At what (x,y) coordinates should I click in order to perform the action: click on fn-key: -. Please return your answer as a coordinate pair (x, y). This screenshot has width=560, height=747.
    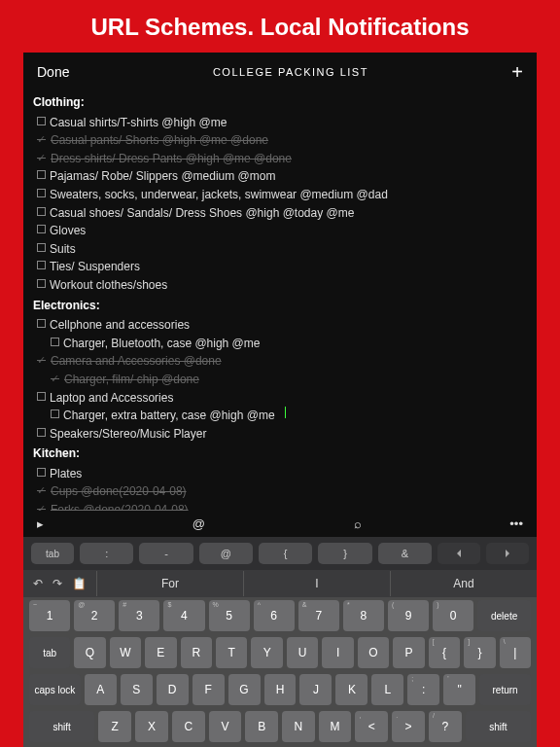
    Looking at the image, I should click on (165, 553).